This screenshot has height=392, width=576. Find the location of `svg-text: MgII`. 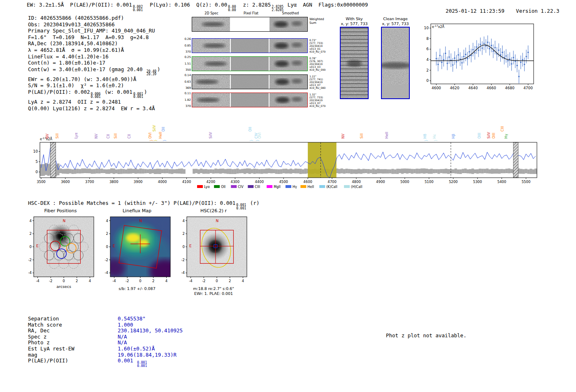

svg-text: MgII is located at coordinates (277, 187).